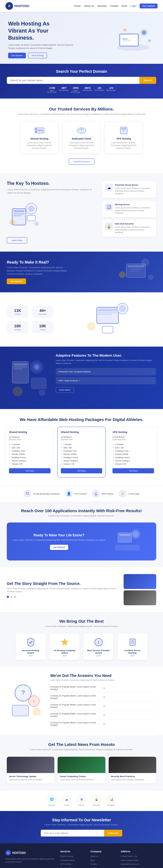 The height and width of the screenshot is (868, 163). I want to click on newsletter-subtitle: Lorem Dolor Sit Amet, Consectetur Adipis…, so click(82, 825).